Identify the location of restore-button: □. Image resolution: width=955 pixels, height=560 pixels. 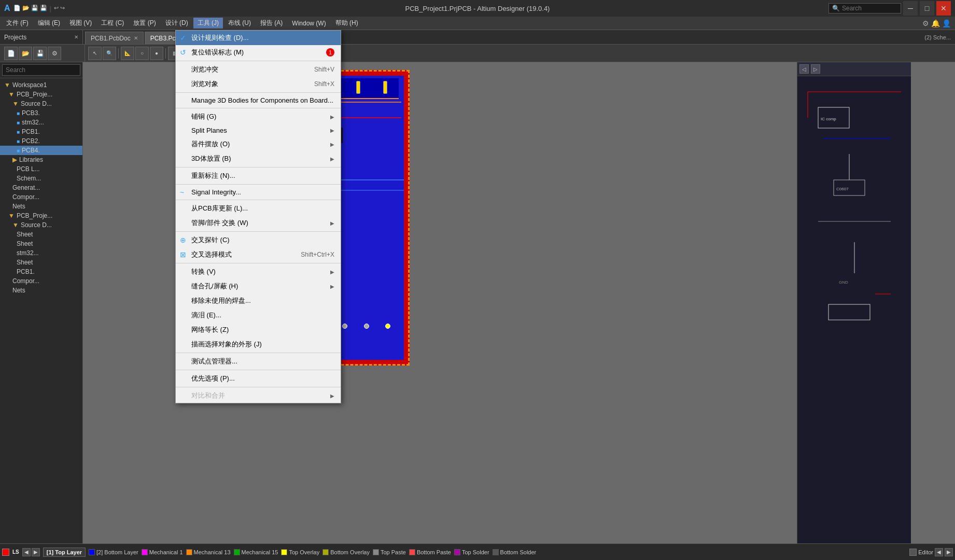
(927, 8).